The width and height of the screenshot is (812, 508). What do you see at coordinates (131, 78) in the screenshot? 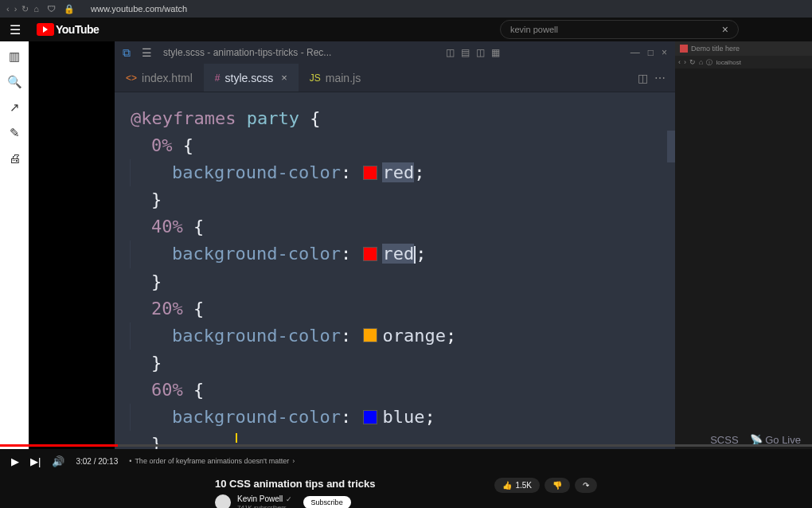
I see `html-icon: <>` at bounding box center [131, 78].